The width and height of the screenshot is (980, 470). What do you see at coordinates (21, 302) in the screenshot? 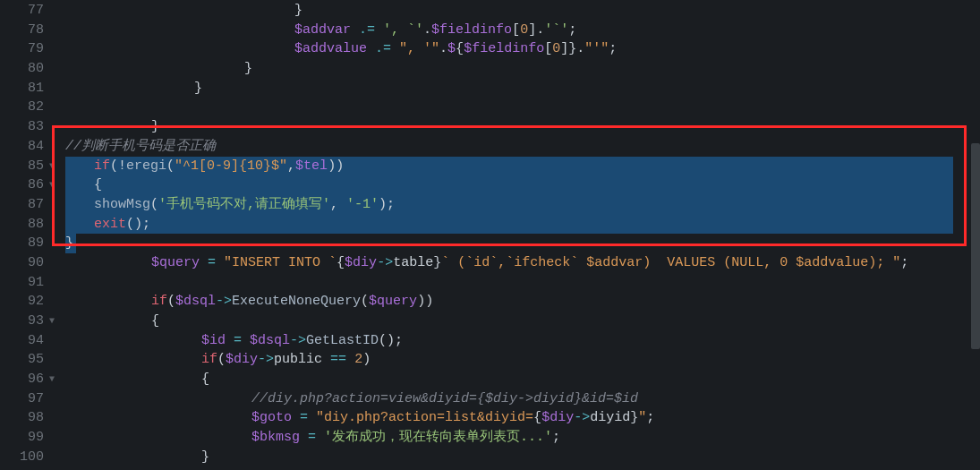
I see `line-number: 92` at bounding box center [21, 302].